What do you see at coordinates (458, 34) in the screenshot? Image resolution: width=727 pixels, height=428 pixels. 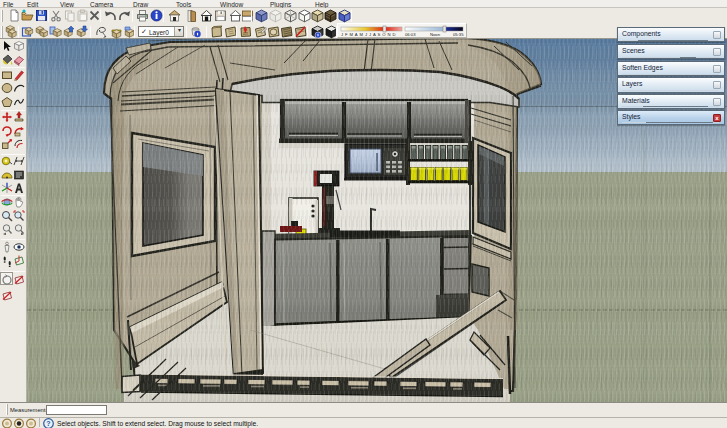 I see `svg-text: 05:35` at bounding box center [458, 34].